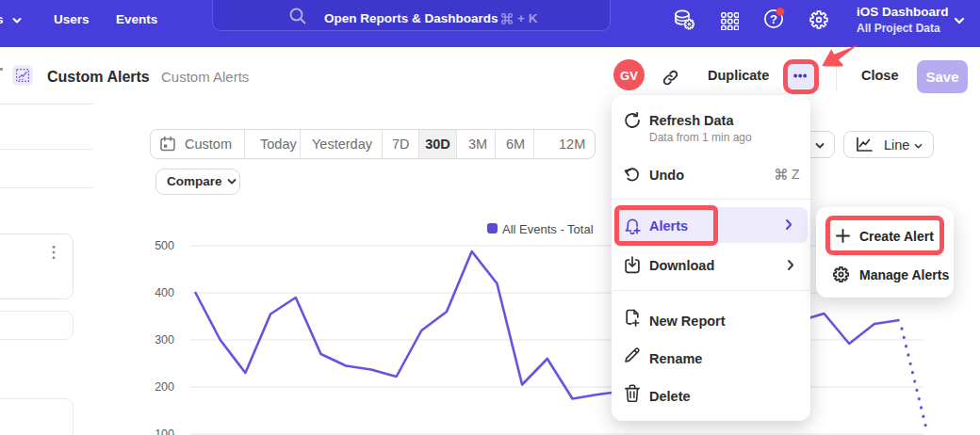 The width and height of the screenshot is (980, 435). Describe the element at coordinates (164, 340) in the screenshot. I see `svg-text: 300` at that location.